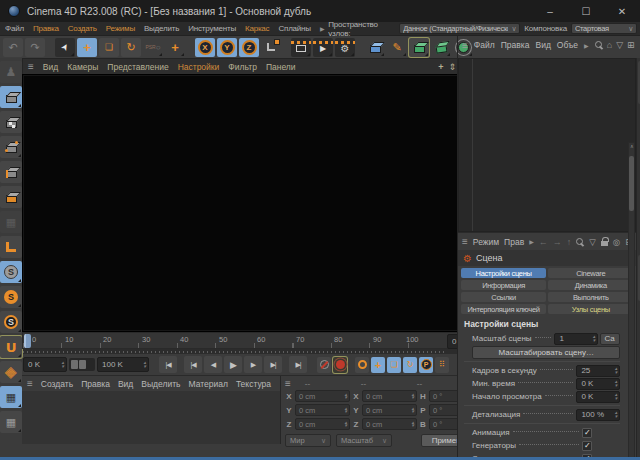 This screenshot has height=460, width=640. I want to click on om-menu-view: Вид, so click(542, 45).